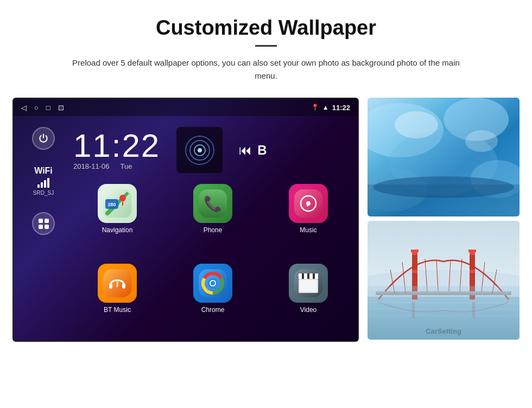 Image resolution: width=532 pixels, height=408 pixels. What do you see at coordinates (61, 107) in the screenshot?
I see `screenshot-icon: ⊡` at bounding box center [61, 107].